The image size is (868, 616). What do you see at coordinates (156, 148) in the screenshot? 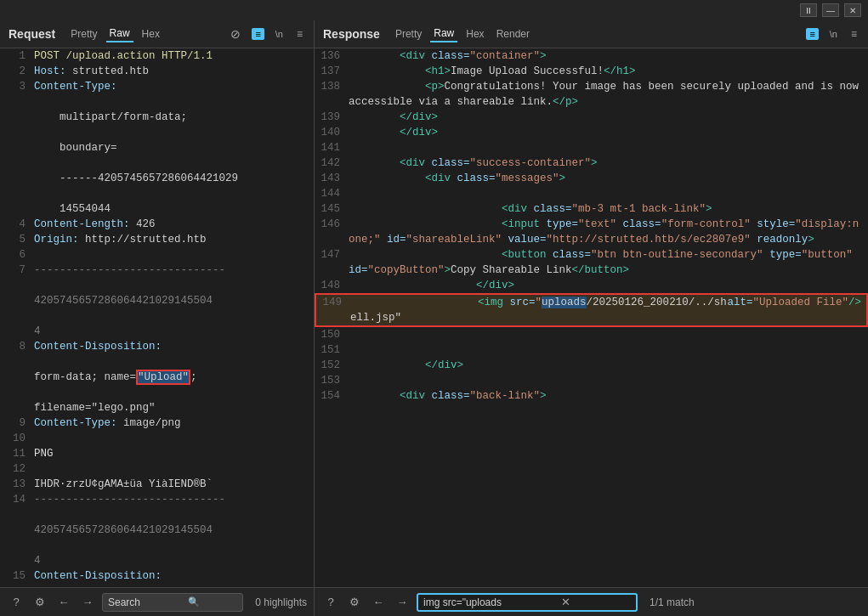
I see `table-row: 3 Content-Type: multipart/form-data; bou…` at bounding box center [156, 148].